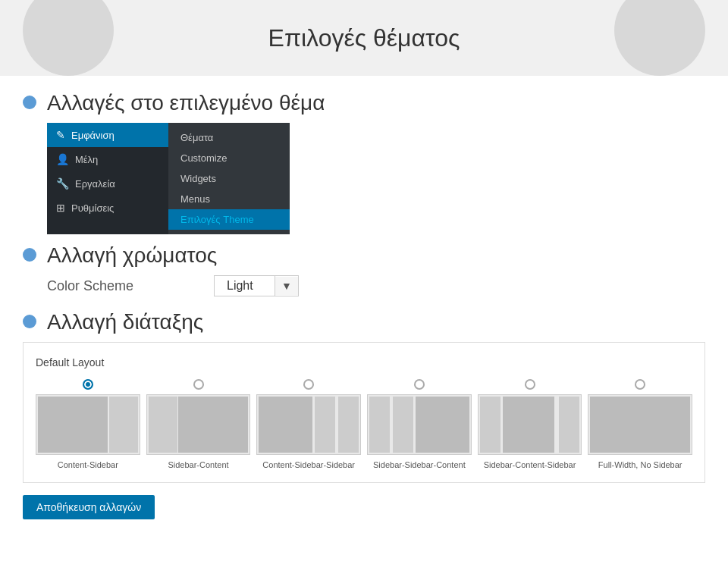 The height and width of the screenshot is (577, 728). I want to click on bullet-item-2: Αλλαγή χρώματος, so click(364, 256).